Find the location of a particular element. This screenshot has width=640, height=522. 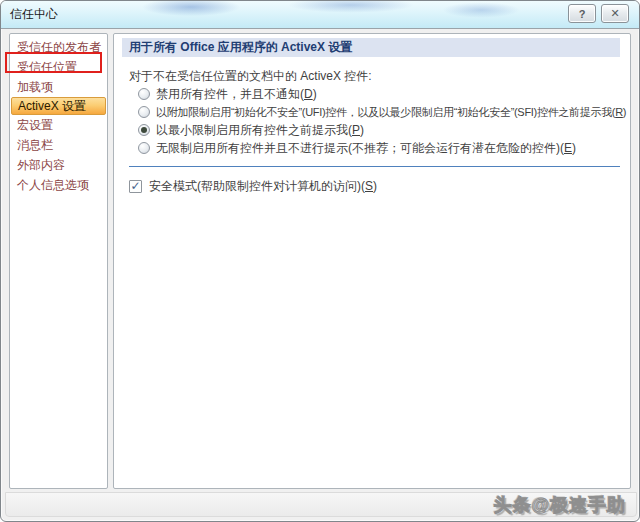

footer-bar: 头条@极速手助 is located at coordinates (321, 504).